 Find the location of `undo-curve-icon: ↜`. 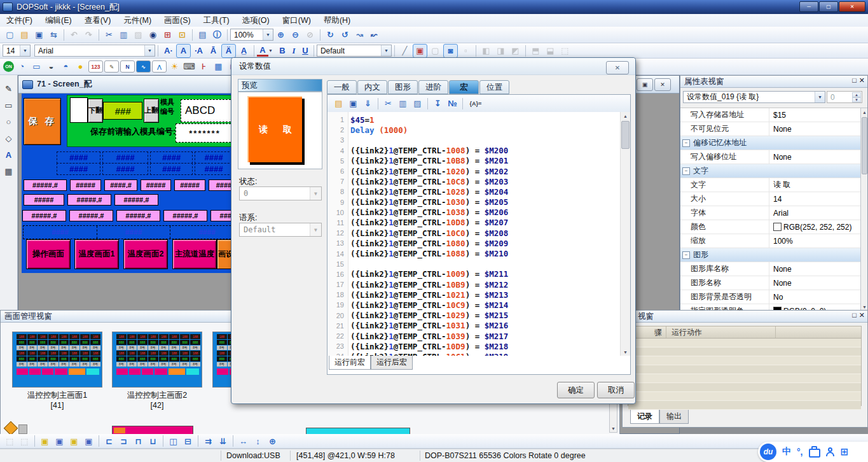

undo-curve-icon: ↜ is located at coordinates (374, 35).